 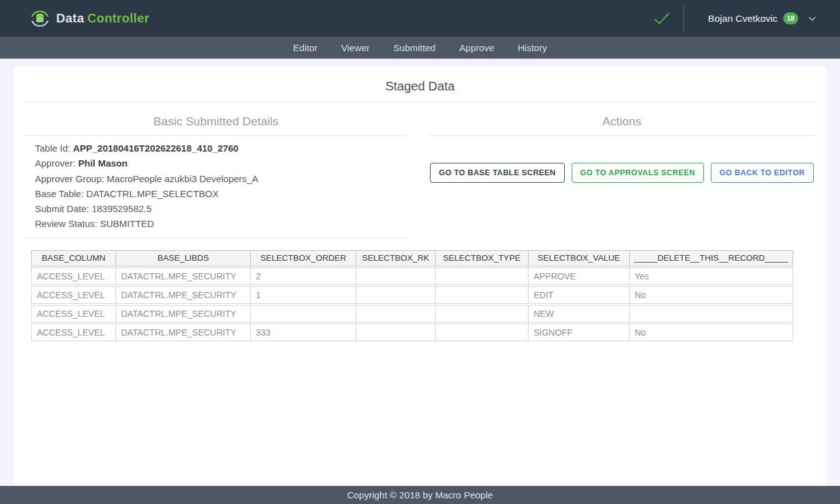 What do you see at coordinates (221, 209) in the screenshot?
I see `detail-row: Submit Date: 1839529582.5` at bounding box center [221, 209].